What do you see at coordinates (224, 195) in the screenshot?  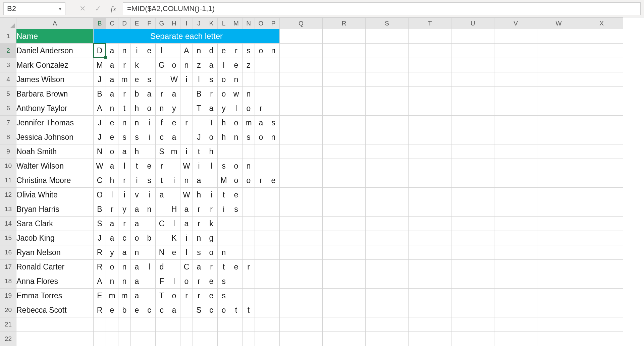 I see `cell-letter: t` at bounding box center [224, 195].